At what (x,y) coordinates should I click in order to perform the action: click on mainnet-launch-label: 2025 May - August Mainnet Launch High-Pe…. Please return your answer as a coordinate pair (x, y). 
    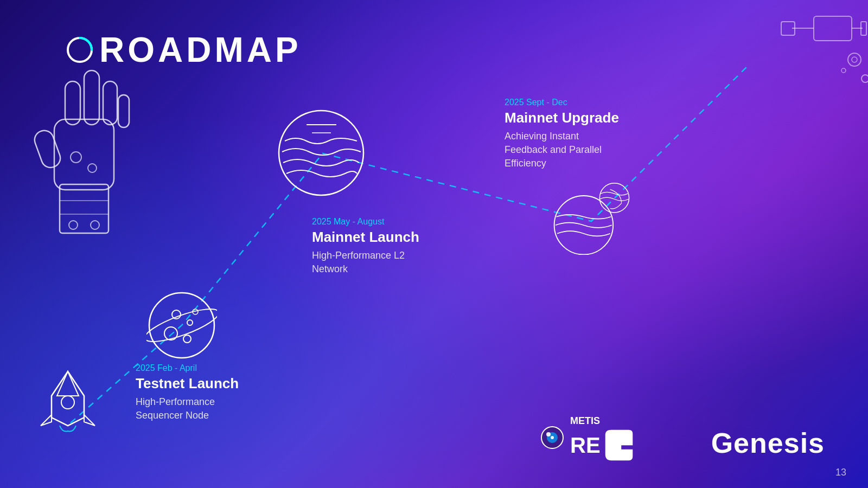
    Looking at the image, I should click on (366, 246).